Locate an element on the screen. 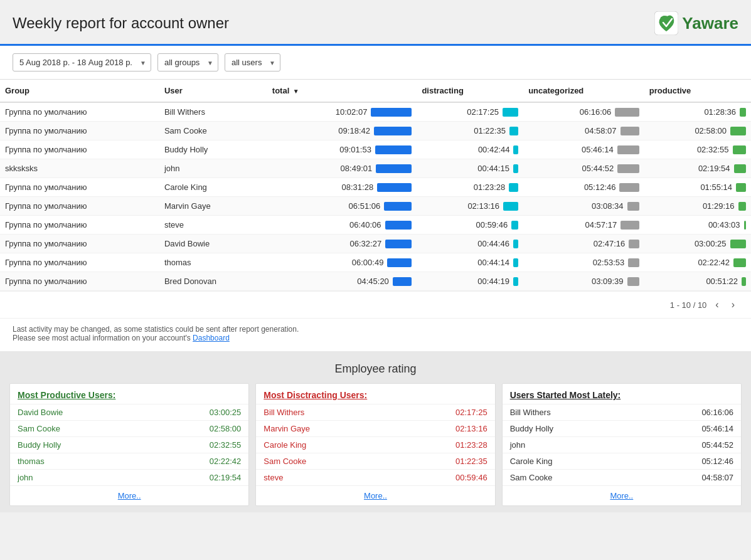 The height and width of the screenshot is (560, 751). filters-bar: 5 Aug 2018 р. - 18 Aug 2018 р. ▼ all gro… is located at coordinates (375, 63).